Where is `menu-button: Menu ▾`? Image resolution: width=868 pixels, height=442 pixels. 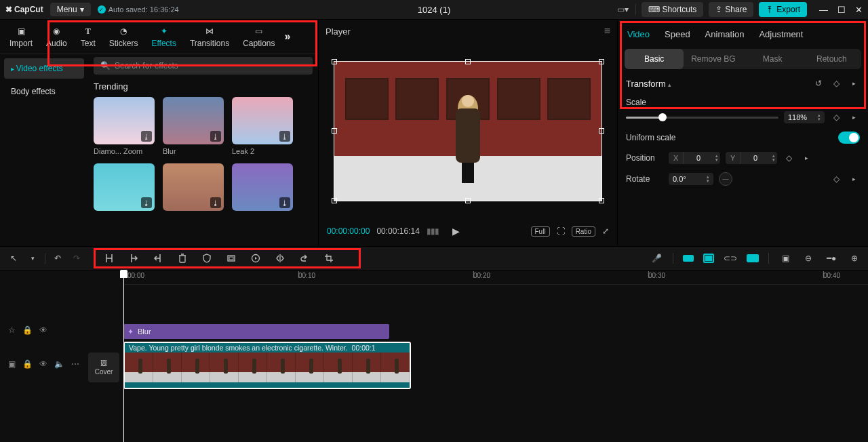 menu-button: Menu ▾ is located at coordinates (71, 9).